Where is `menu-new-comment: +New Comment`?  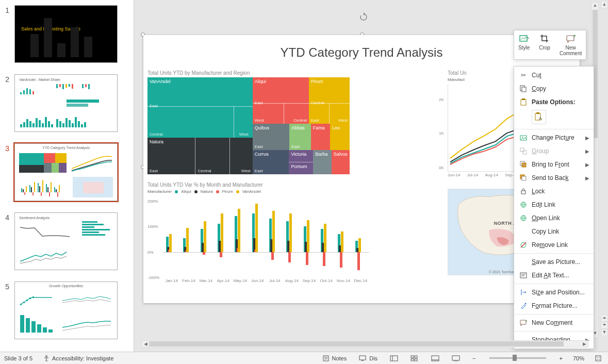 menu-new-comment: +New Comment is located at coordinates (554, 323).